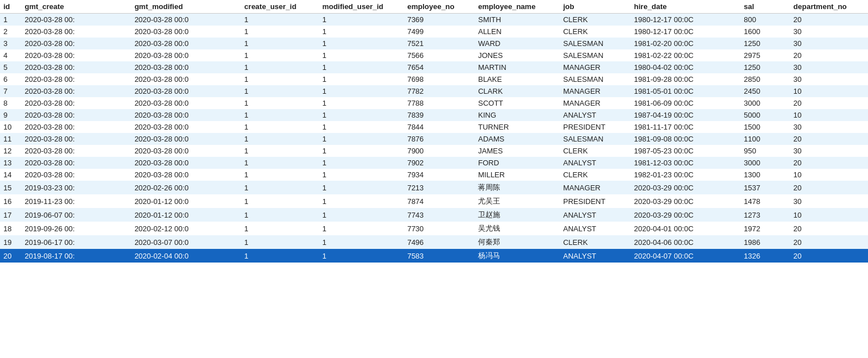 This screenshot has width=868, height=358. I want to click on cell-id: 19, so click(10, 242).